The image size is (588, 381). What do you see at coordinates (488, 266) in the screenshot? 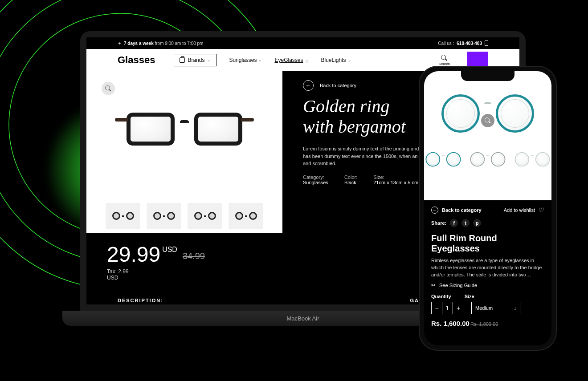
I see `phone-product-info: ← Back to category Add to wishlist ♡ Sha…` at bounding box center [488, 266].